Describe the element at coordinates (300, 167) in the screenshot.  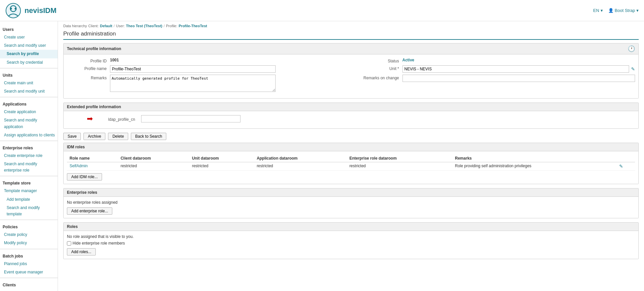
I see `application-dataroom-cell: restricted` at that location.